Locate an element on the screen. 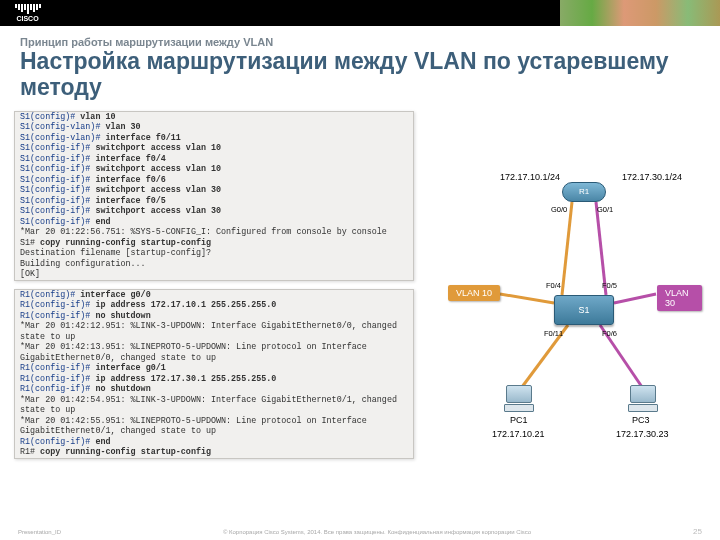  router-ip-left: 172.17.10.1/24 is located at coordinates (530, 177).